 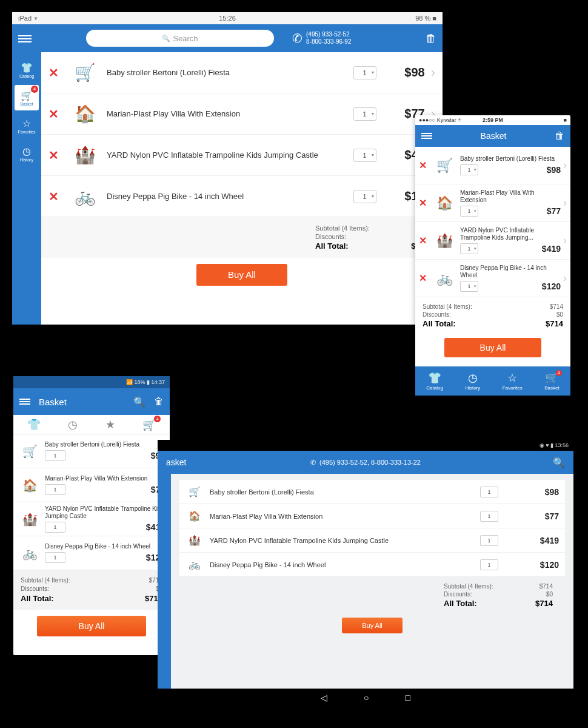 What do you see at coordinates (324, 698) in the screenshot?
I see `back-icon: ◁` at bounding box center [324, 698].